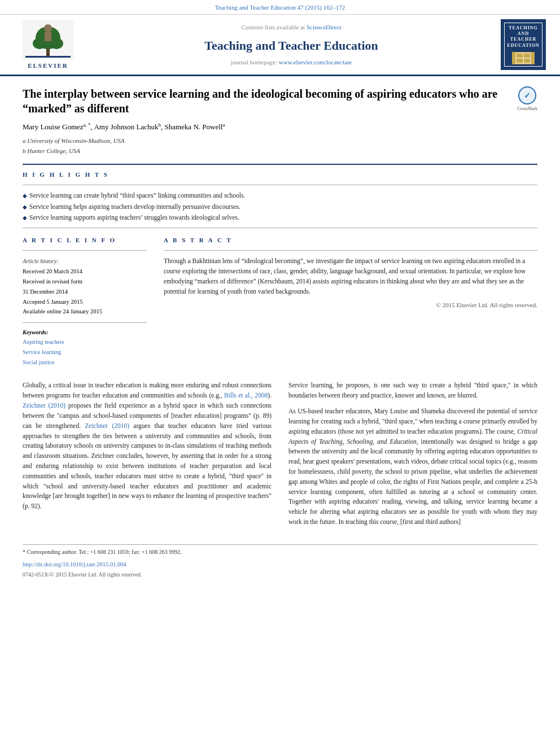 The width and height of the screenshot is (560, 747). What do you see at coordinates (413, 456) in the screenshot?
I see `body-col-2: Service learning, he proposes, is one su…` at bounding box center [413, 456].